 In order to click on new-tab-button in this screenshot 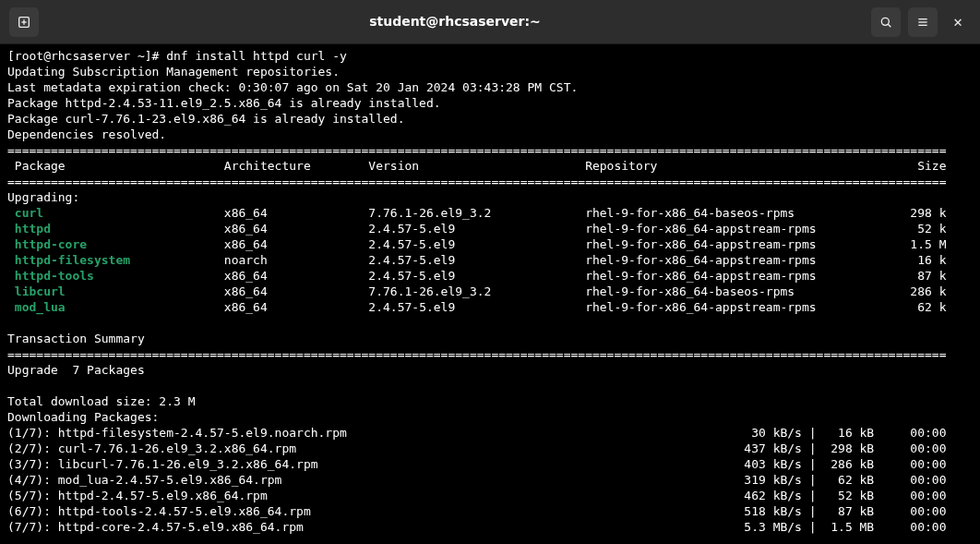, I will do `click(24, 22)`.